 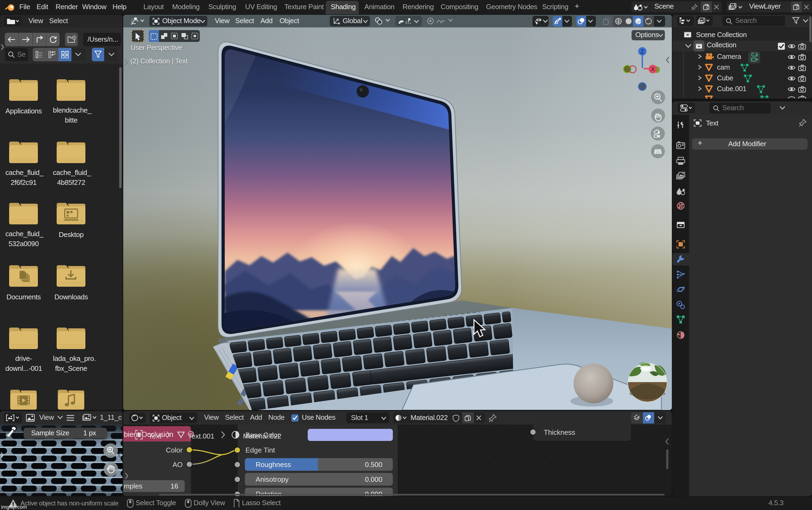 I want to click on svg-text: Z, so click(x=642, y=52).